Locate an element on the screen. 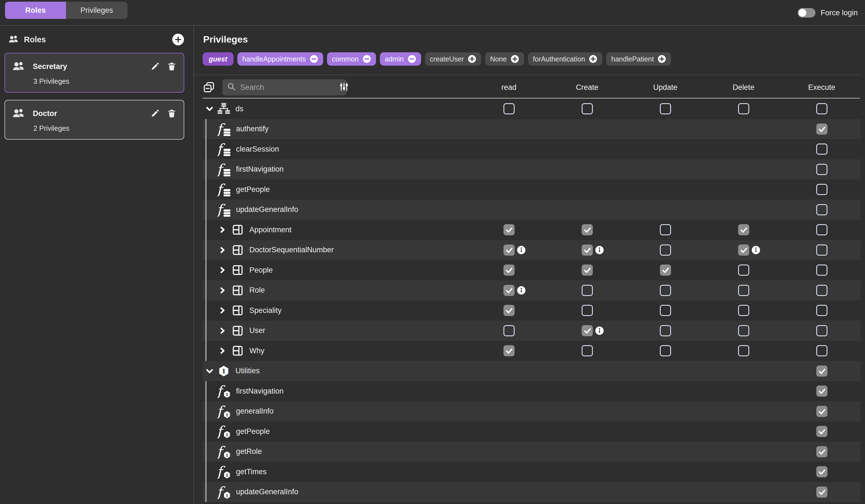  tree-row-getPeople: ƒ1getPeople is located at coordinates (532, 432).